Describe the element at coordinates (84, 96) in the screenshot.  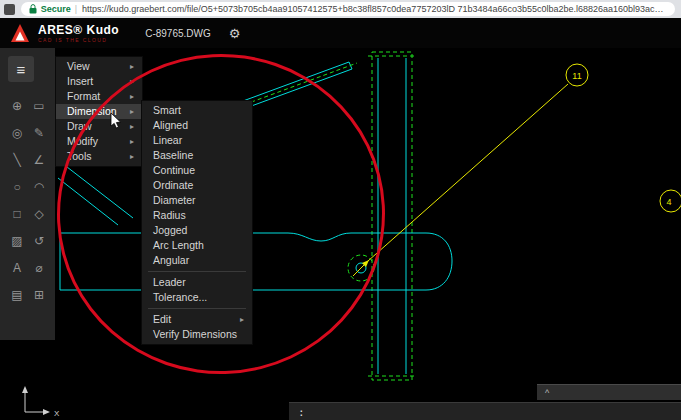
I see `menu-item-label: Format` at that location.